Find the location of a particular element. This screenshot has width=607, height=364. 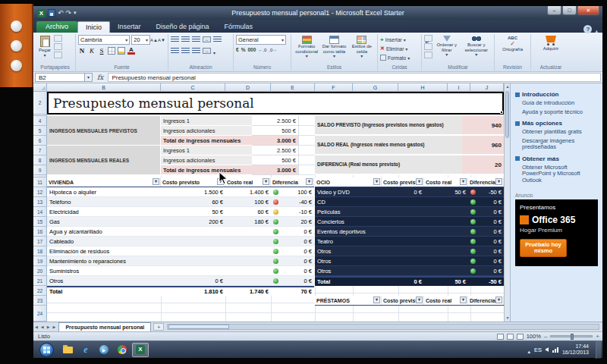

column-header: F is located at coordinates (334, 88).